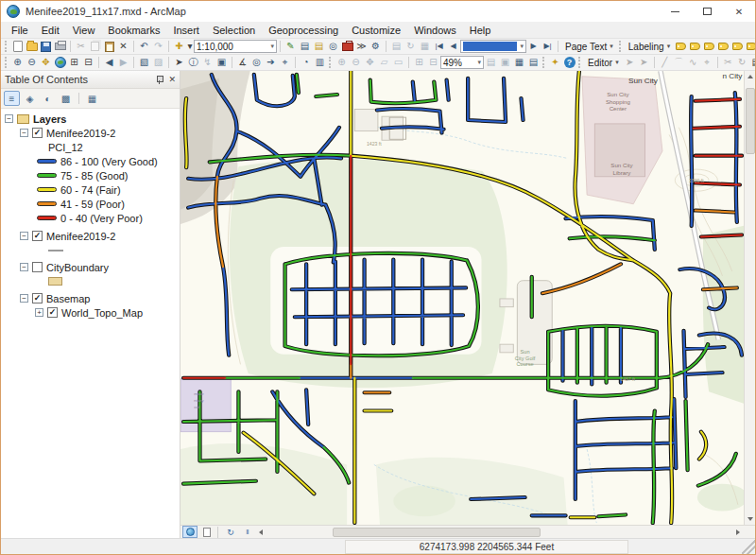  What do you see at coordinates (750, 121) in the screenshot?
I see `vertical-scroll-thumb` at bounding box center [750, 121].